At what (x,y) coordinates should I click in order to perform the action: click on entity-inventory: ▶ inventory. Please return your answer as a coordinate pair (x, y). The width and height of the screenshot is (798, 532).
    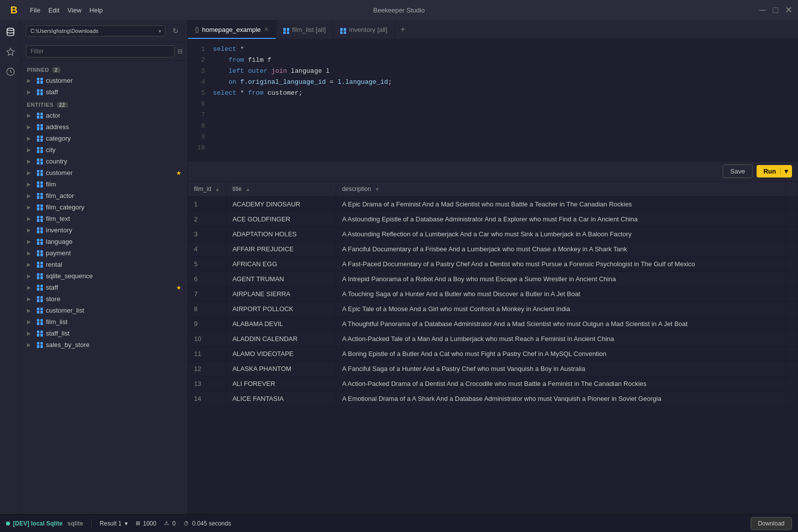
    Looking at the image, I should click on (104, 230).